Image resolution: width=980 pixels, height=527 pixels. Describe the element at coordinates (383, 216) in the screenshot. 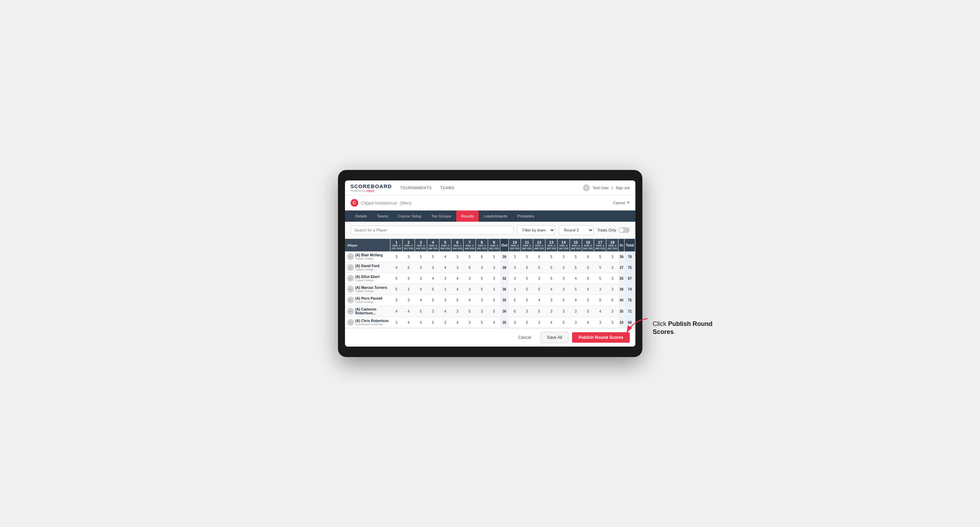

I see `tab-teams: Teams` at that location.